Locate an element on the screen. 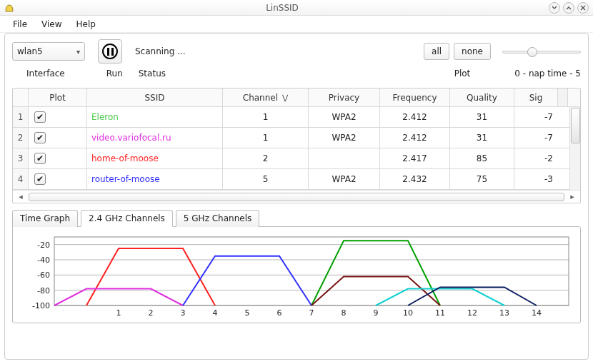  svg-text: 14 is located at coordinates (537, 313).